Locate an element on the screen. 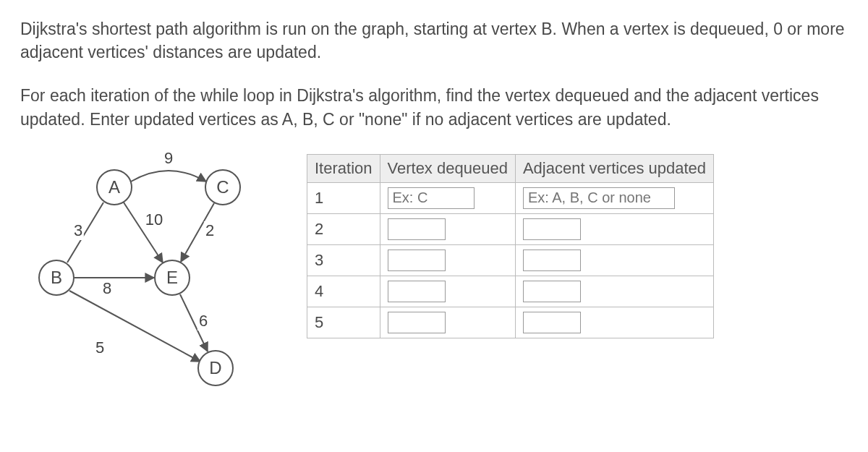  col-adjacent: Adjacent vertices updated is located at coordinates (614, 168).